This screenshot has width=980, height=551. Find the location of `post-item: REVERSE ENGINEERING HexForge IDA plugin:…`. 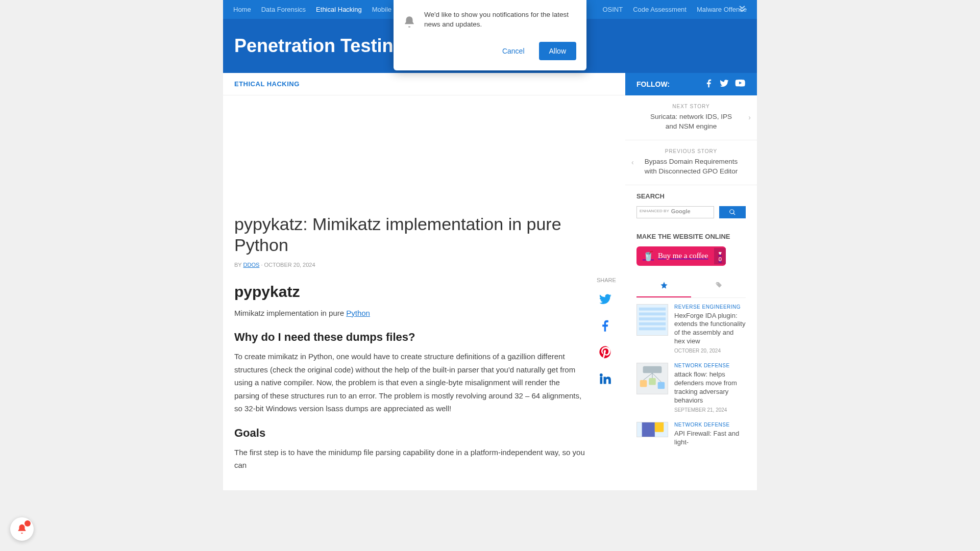

post-item: REVERSE ENGINEERING HexForge IDA plugin:… is located at coordinates (691, 329).